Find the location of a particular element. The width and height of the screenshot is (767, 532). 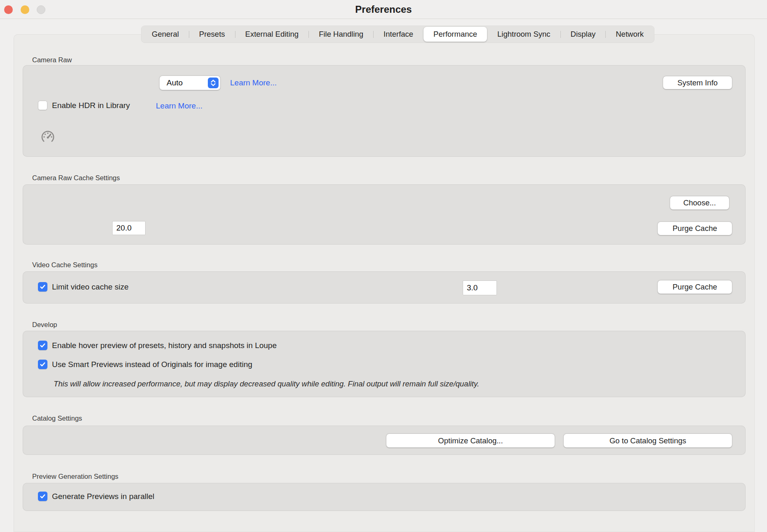

video-max-size-input is located at coordinates (480, 288).